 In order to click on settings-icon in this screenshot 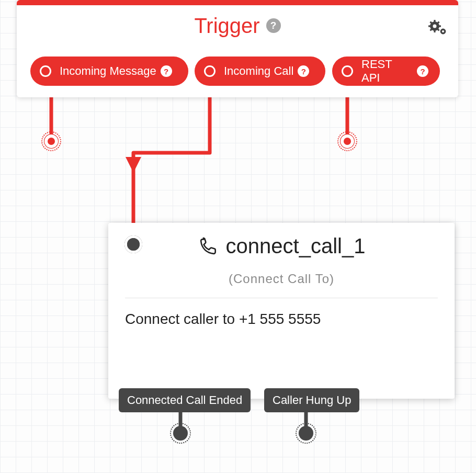, I will do `click(438, 28)`.